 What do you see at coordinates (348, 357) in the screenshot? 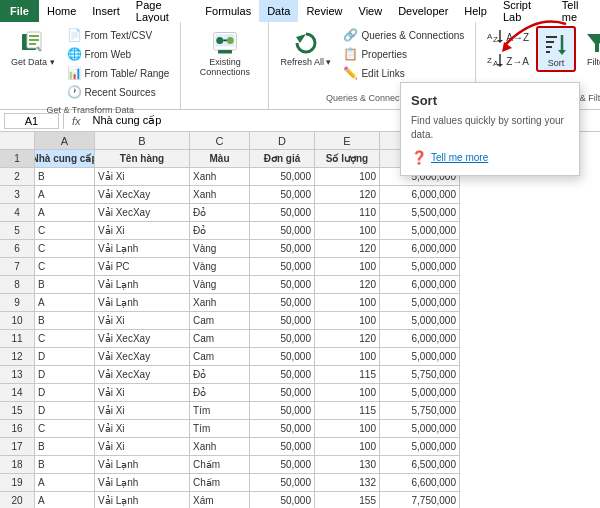
I see `cell-E12: 100` at bounding box center [348, 357].